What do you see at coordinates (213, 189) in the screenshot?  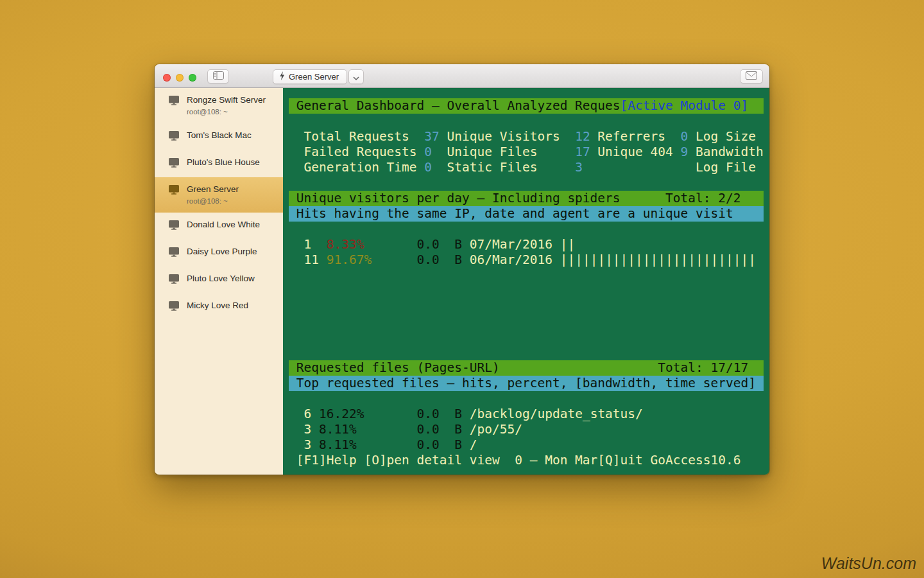 I see `sidebar-item-label: Green Server` at bounding box center [213, 189].